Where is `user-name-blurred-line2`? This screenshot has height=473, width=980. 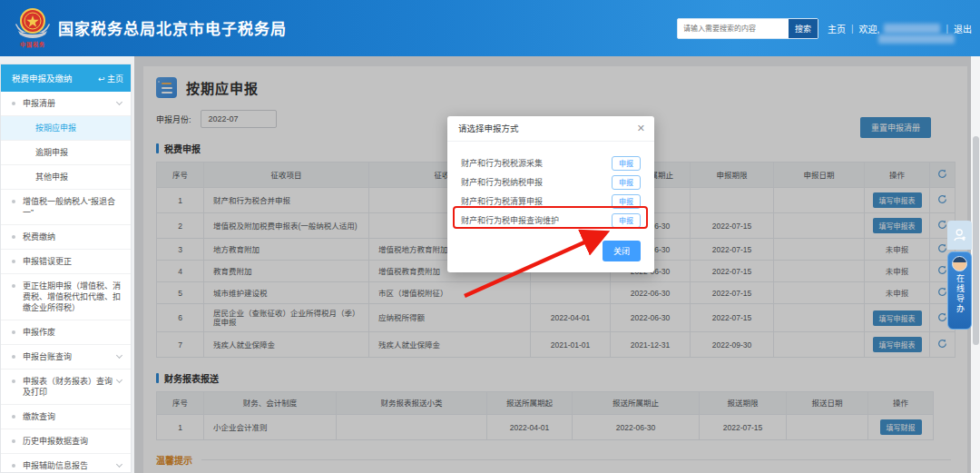 user-name-blurred-line2 is located at coordinates (916, 39).